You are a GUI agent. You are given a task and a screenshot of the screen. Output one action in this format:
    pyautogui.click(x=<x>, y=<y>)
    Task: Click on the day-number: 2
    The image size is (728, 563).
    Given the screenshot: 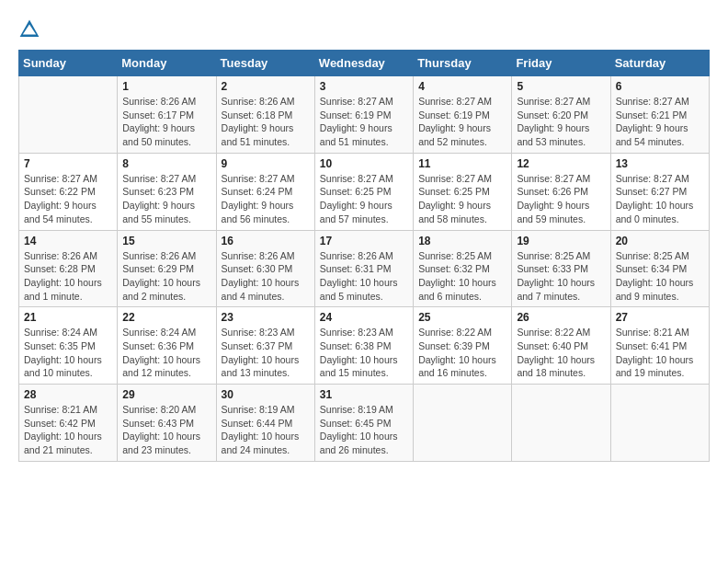 What is the action you would take?
    pyautogui.click(x=266, y=86)
    